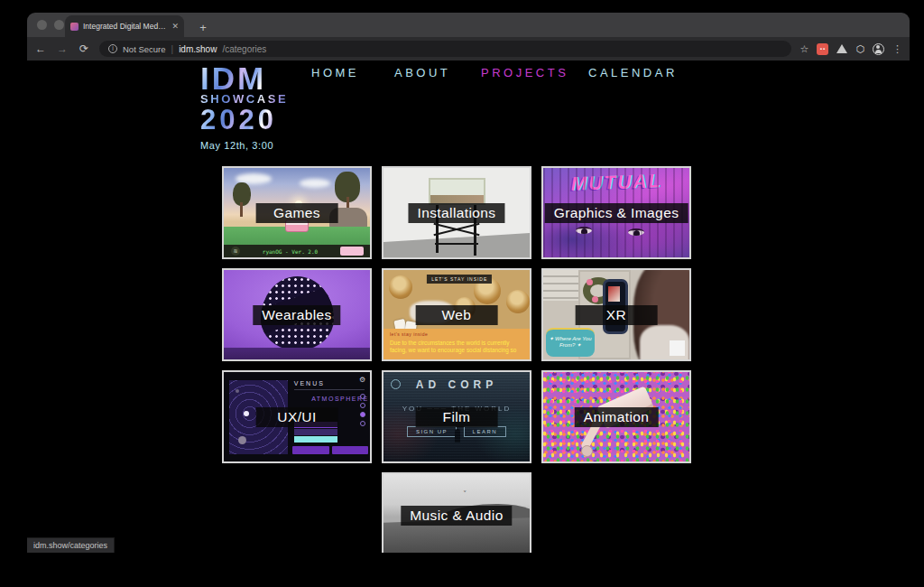 Image resolution: width=924 pixels, height=587 pixels. I want to click on status-bar-url-tooltip: idm.show/categories, so click(70, 545).